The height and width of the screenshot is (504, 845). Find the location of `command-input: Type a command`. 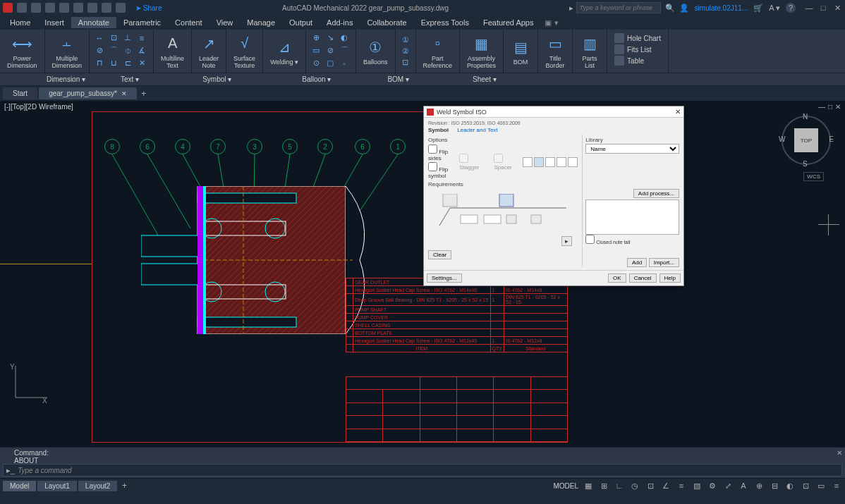

command-input: Type a command is located at coordinates (45, 471).